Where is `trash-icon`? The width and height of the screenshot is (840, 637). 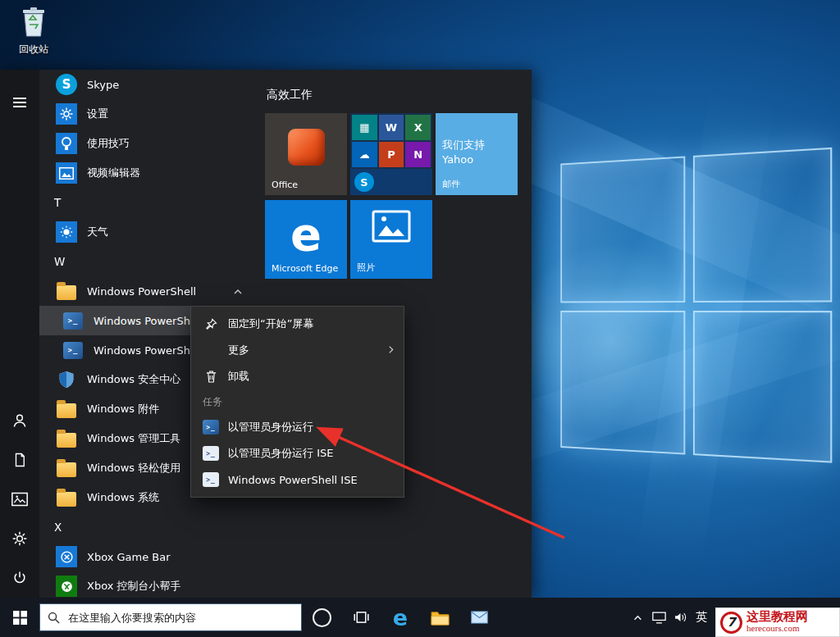 trash-icon is located at coordinates (211, 376).